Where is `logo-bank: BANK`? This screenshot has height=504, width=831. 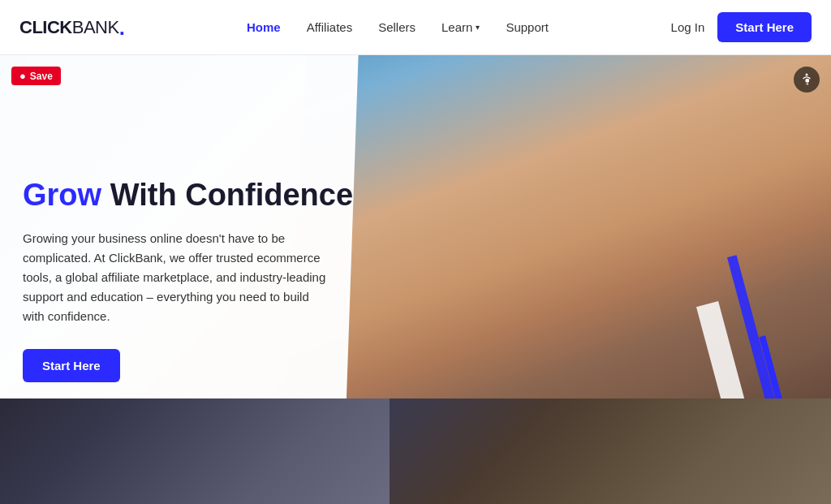
logo-bank: BANK is located at coordinates (96, 28).